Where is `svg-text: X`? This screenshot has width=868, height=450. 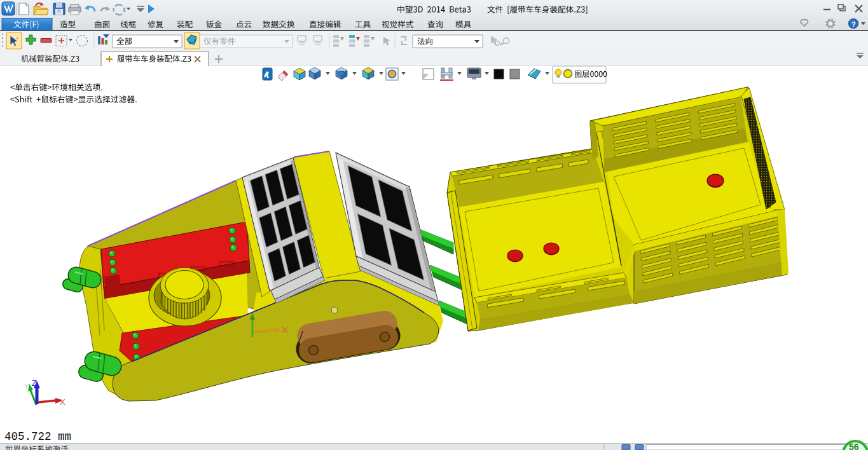
svg-text: X is located at coordinates (62, 402).